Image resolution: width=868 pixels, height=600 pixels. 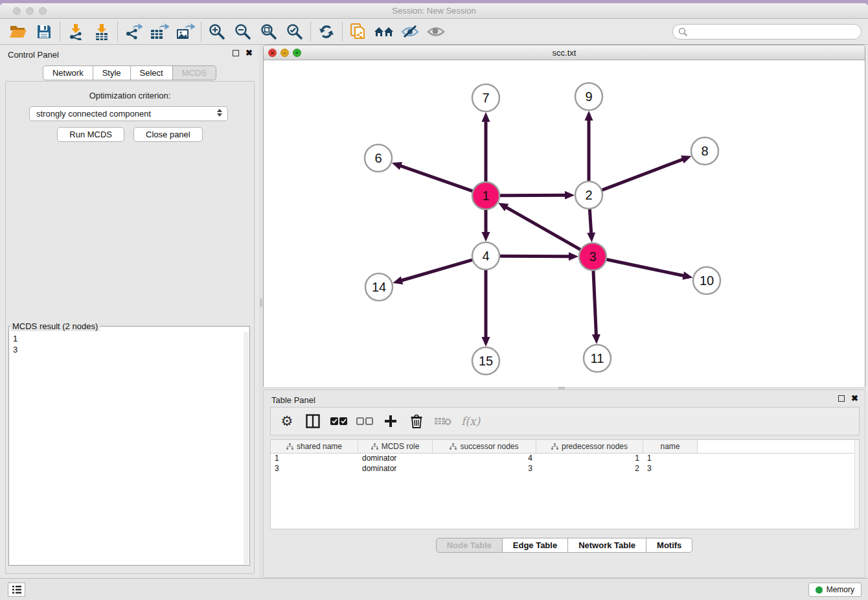 I want to click on table-row: 1dominator411, so click(x=565, y=459).